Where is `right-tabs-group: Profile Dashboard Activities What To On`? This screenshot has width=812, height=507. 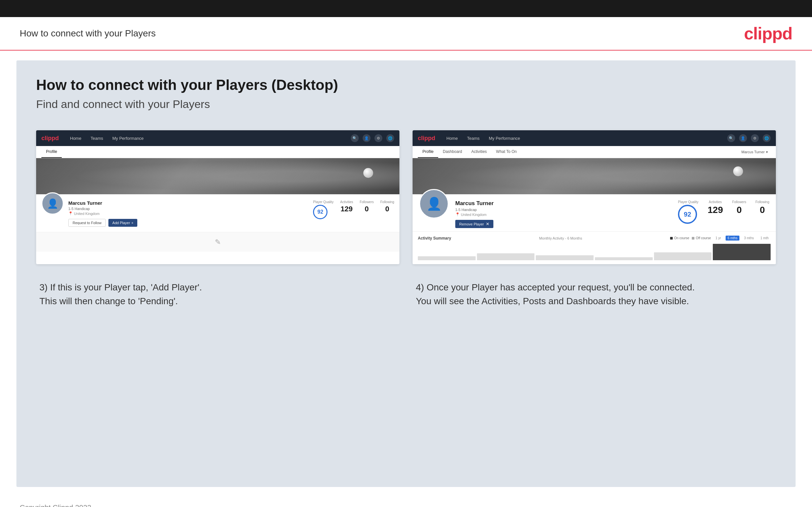
right-tabs-group: Profile Dashboard Activities What To On is located at coordinates (470, 152).